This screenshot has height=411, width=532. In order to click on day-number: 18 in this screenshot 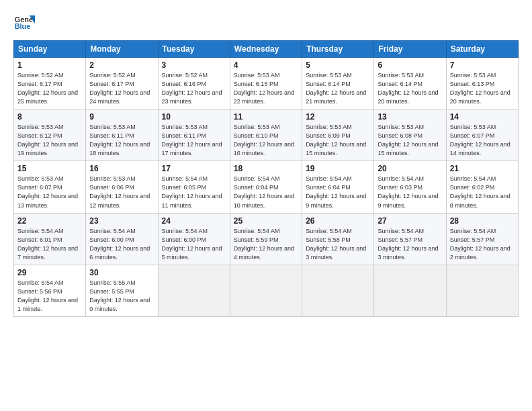, I will do `click(266, 169)`.